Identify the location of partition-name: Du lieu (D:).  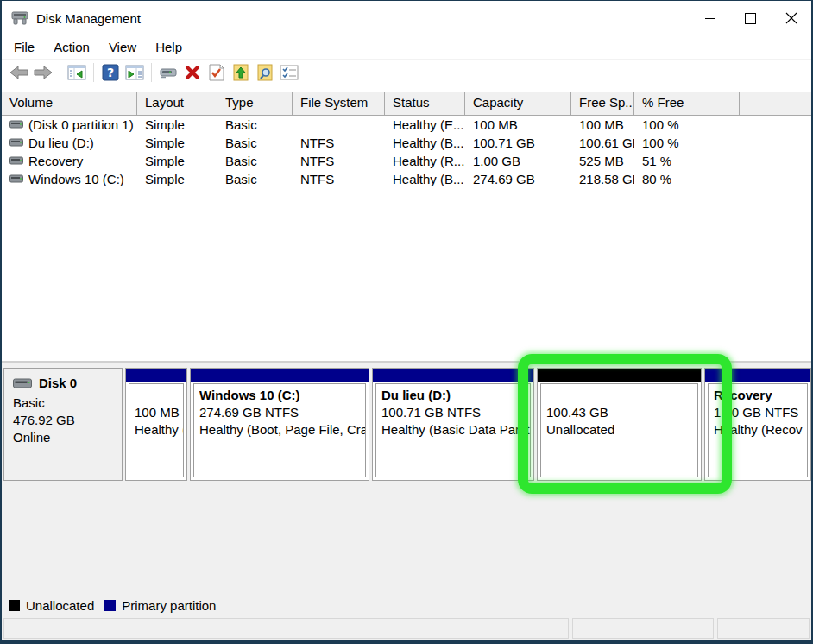
(456, 395).